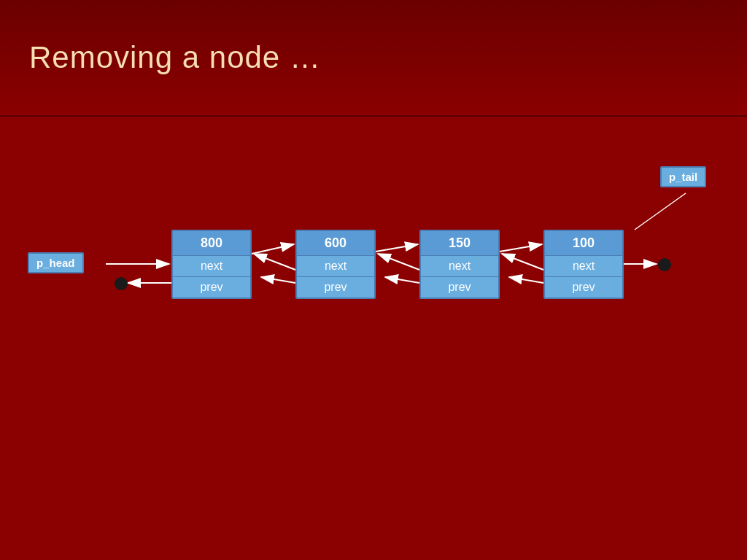  Describe the element at coordinates (460, 264) in the screenshot. I see `node-150: 150 next prev` at that location.